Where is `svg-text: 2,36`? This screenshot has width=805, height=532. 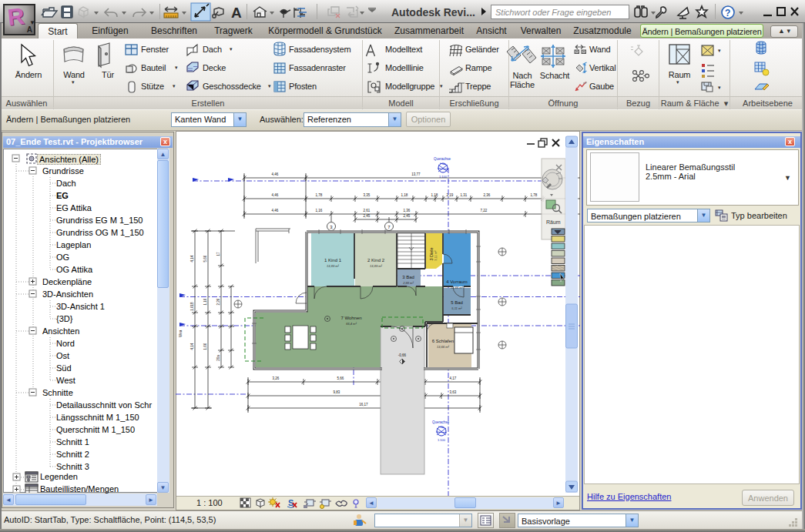
svg-text: 2,36 is located at coordinates (487, 196).